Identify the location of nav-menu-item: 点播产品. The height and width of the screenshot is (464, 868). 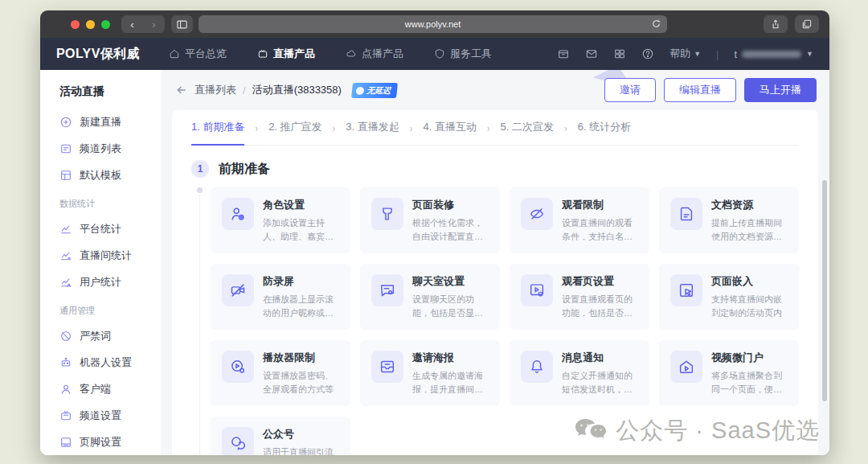
(375, 54).